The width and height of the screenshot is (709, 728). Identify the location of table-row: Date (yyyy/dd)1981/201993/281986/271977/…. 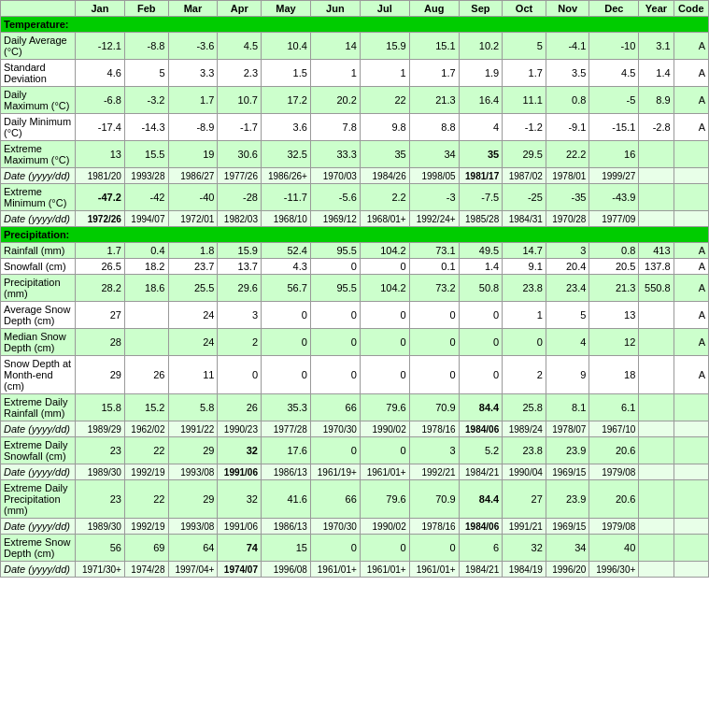
(355, 176).